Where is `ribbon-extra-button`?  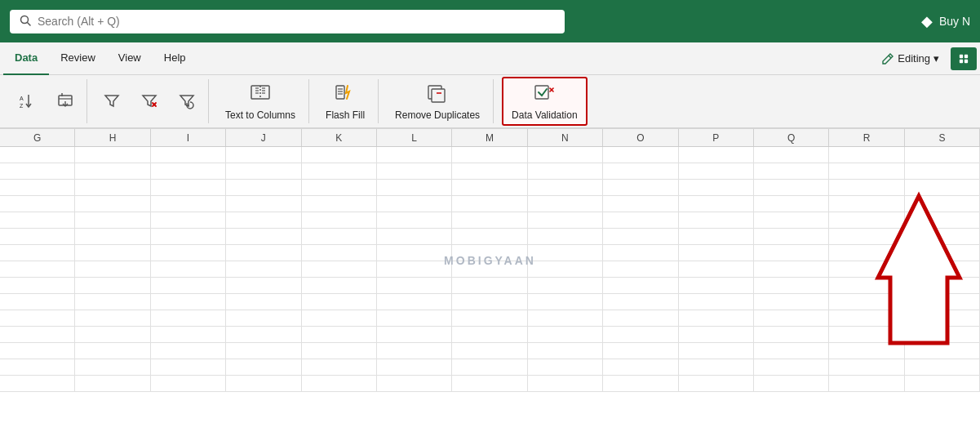
ribbon-extra-button is located at coordinates (964, 59).